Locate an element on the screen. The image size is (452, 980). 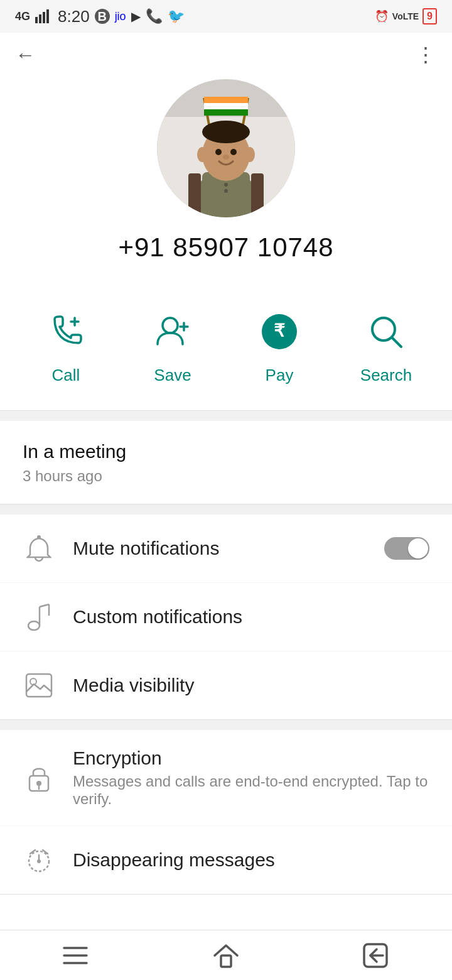
mute-toggle-container is located at coordinates (407, 548).